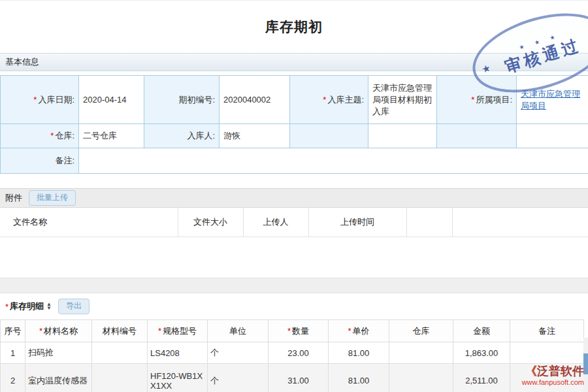 This screenshot has width=588, height=392. What do you see at coordinates (482, 331) in the screenshot?
I see `col-amount: 金额` at bounding box center [482, 331].